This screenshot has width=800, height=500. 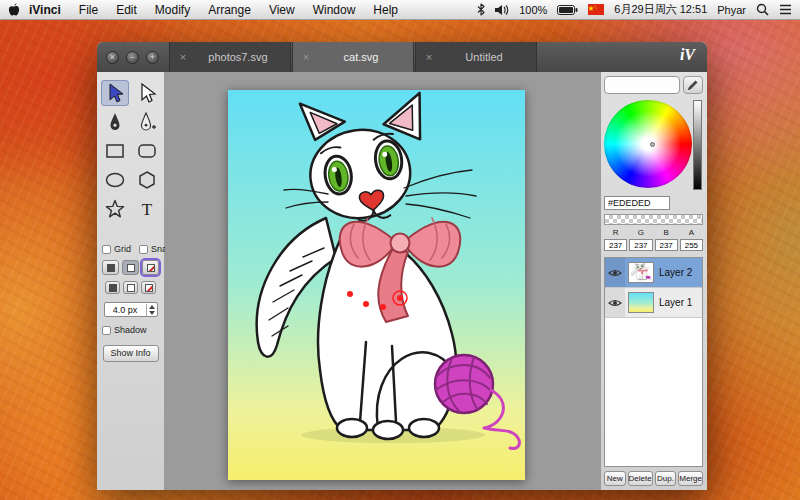 What do you see at coordinates (147, 93) in the screenshot?
I see `direct-select-tool-button` at bounding box center [147, 93].